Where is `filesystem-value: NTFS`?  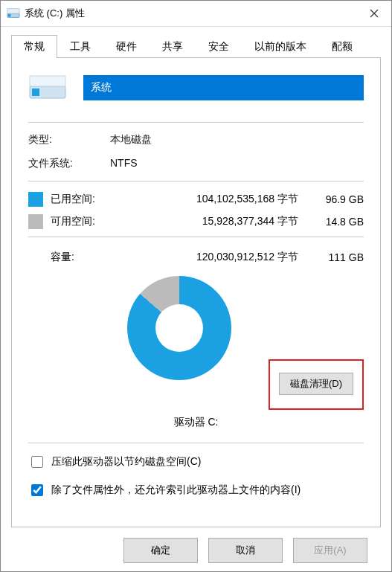
filesystem-value: NTFS is located at coordinates (123, 164).